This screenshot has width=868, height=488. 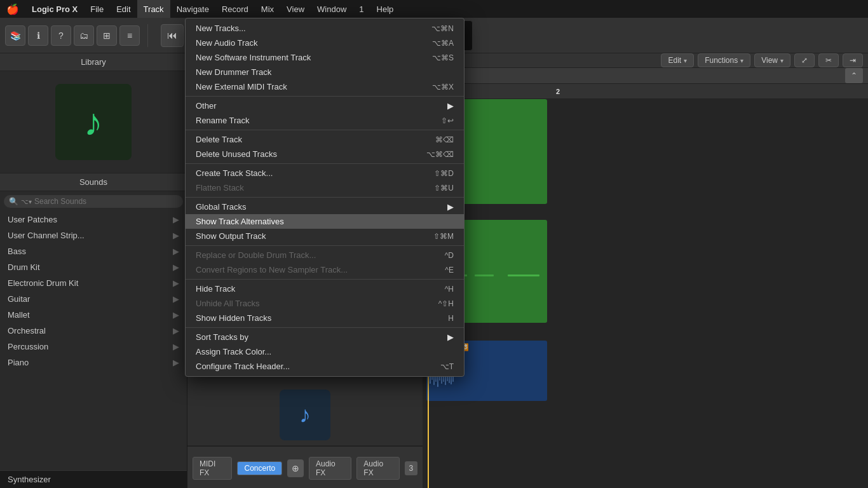 What do you see at coordinates (325, 28) in the screenshot?
I see `dropdown-new-tracks: New Tracks... ⌥⌘N` at bounding box center [325, 28].